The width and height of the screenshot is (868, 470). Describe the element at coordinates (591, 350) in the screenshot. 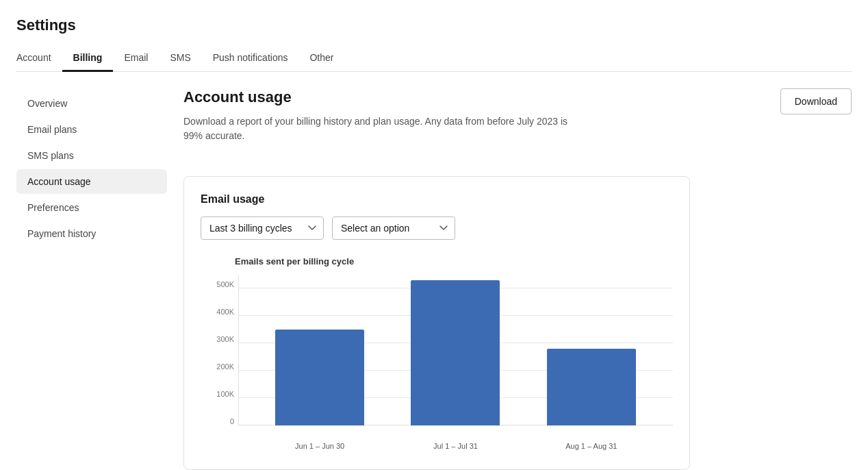

I see `bar-group-aug` at that location.